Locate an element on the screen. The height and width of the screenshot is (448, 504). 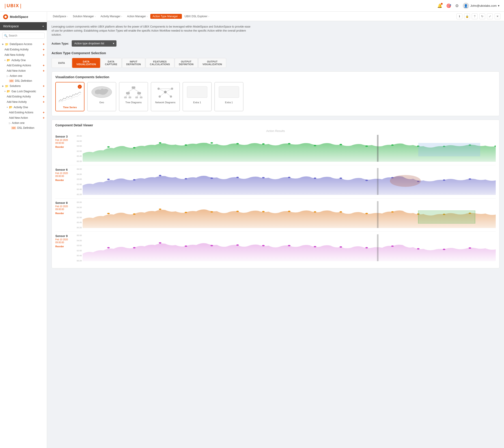
close-button: ✕ is located at coordinates (498, 16).